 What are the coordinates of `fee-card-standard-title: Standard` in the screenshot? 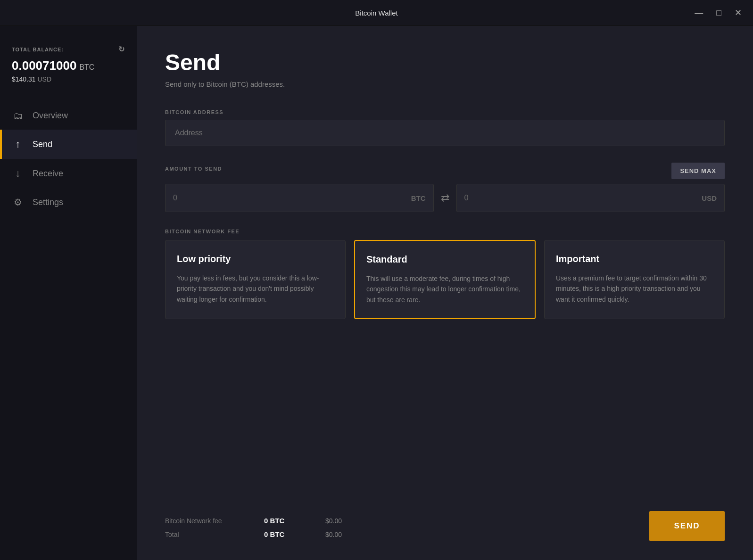 It's located at (445, 259).